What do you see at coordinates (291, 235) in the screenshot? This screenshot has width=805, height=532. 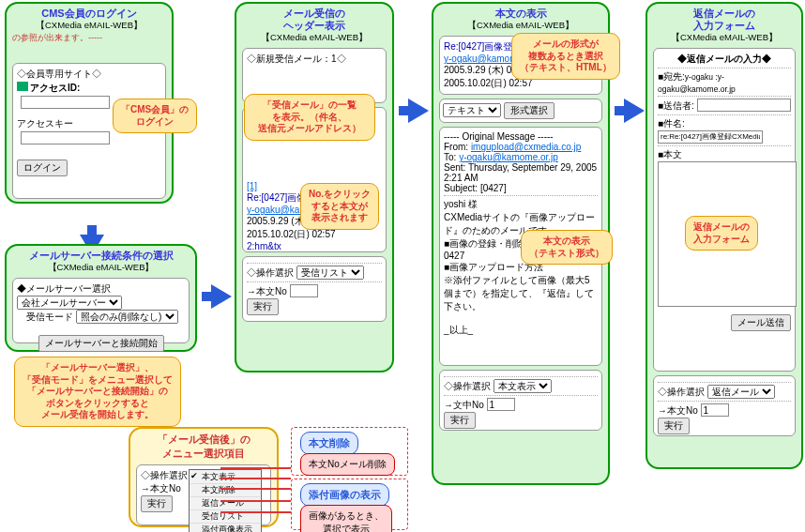 I see `mail-date2: 2015.10.02(日) 02:57` at bounding box center [291, 235].